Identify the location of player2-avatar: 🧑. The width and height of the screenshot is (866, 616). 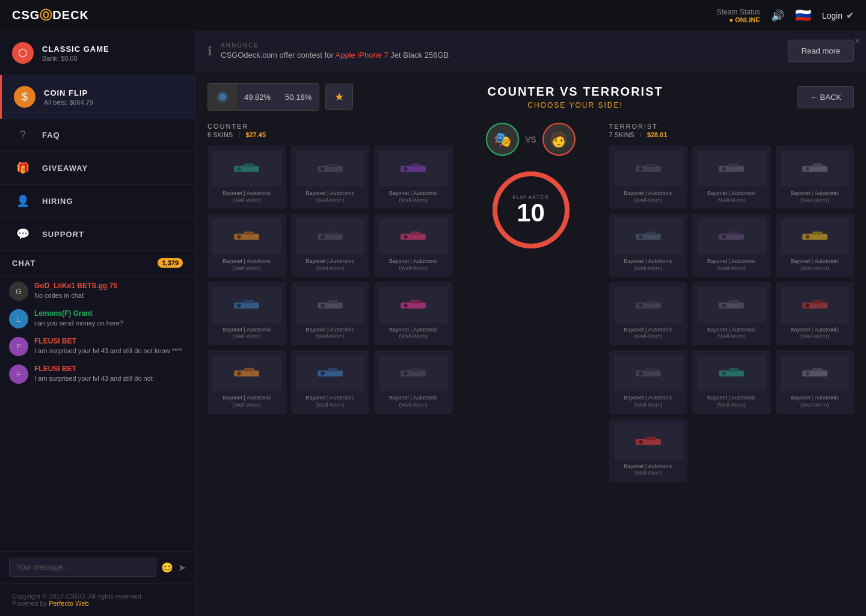
(559, 140).